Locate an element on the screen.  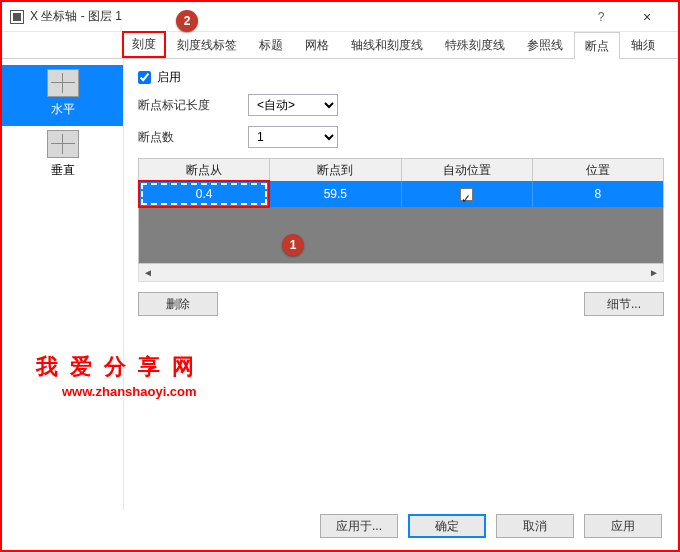
tab-special: 特殊刻度线 is located at coordinates (475, 44).